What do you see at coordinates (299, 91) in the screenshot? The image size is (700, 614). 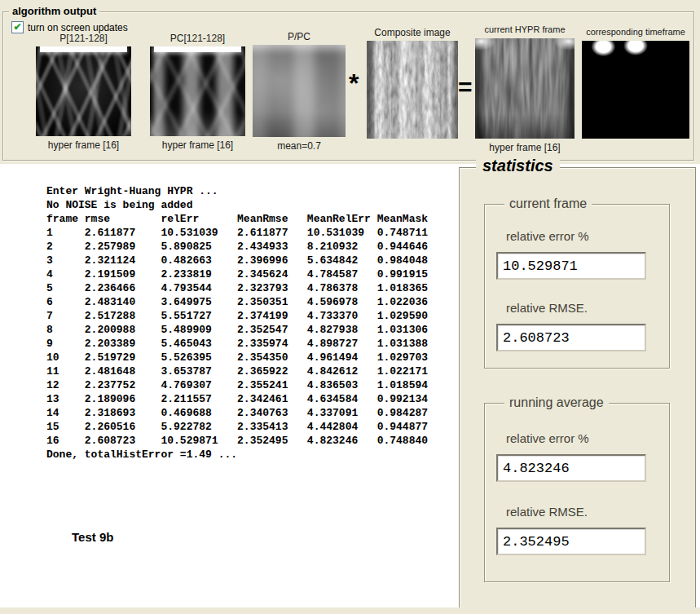 I see `ppc-image` at bounding box center [299, 91].